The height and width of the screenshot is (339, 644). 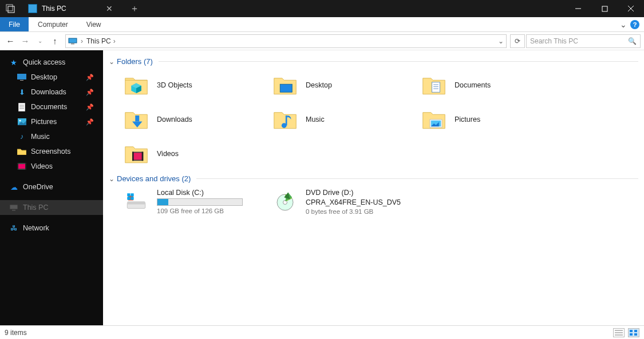 I want to click on nav-up-button: ↑, so click(x=55, y=41).